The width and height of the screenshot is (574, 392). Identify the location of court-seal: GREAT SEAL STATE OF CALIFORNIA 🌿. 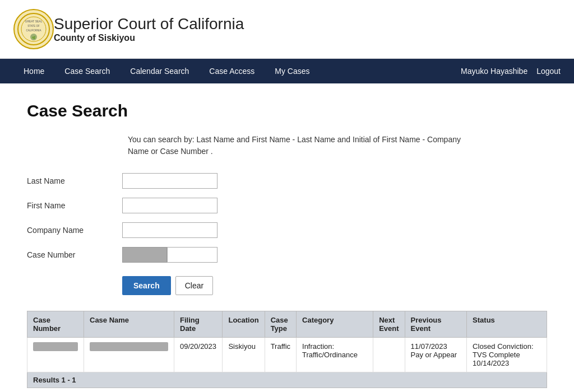
(34, 29).